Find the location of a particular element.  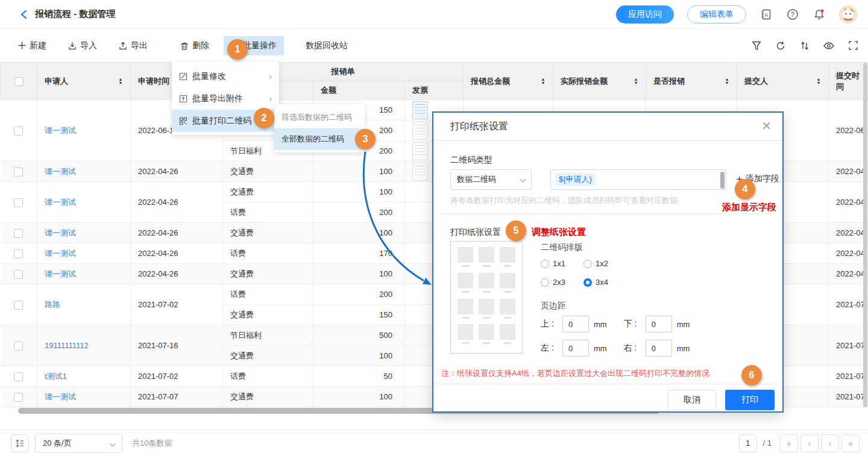

notification-bell-icon is located at coordinates (819, 14).